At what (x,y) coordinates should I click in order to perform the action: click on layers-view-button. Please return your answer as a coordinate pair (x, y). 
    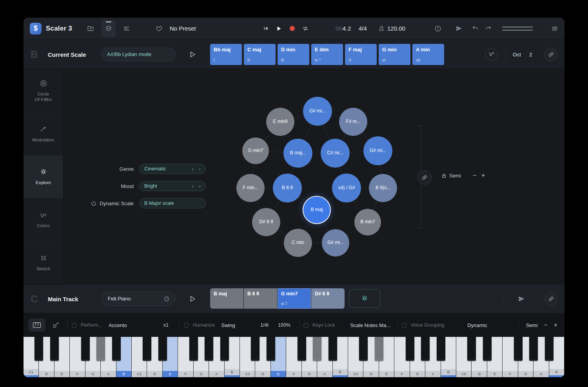
    Looking at the image, I should click on (109, 29).